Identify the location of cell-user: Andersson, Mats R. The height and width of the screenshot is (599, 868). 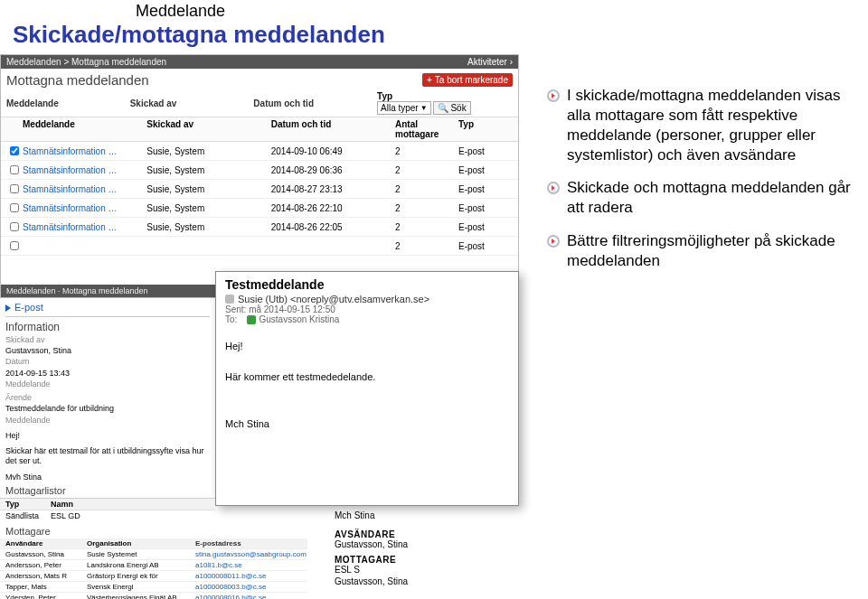
(46, 576).